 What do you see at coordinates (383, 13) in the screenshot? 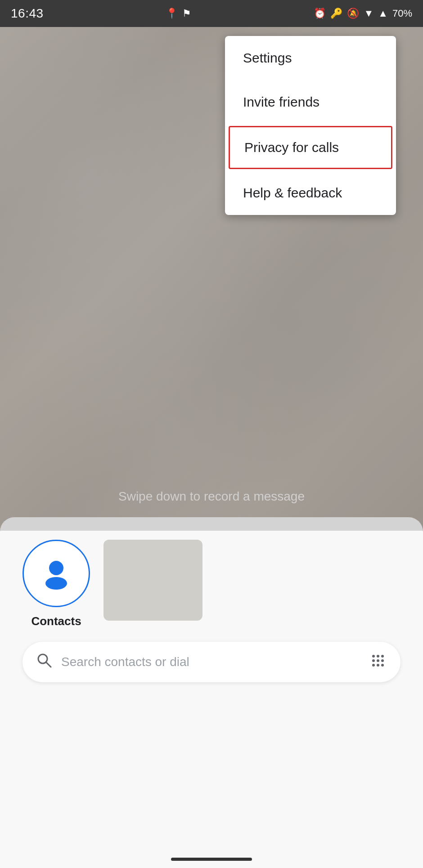
I see `signal-icon: ▲` at bounding box center [383, 13].